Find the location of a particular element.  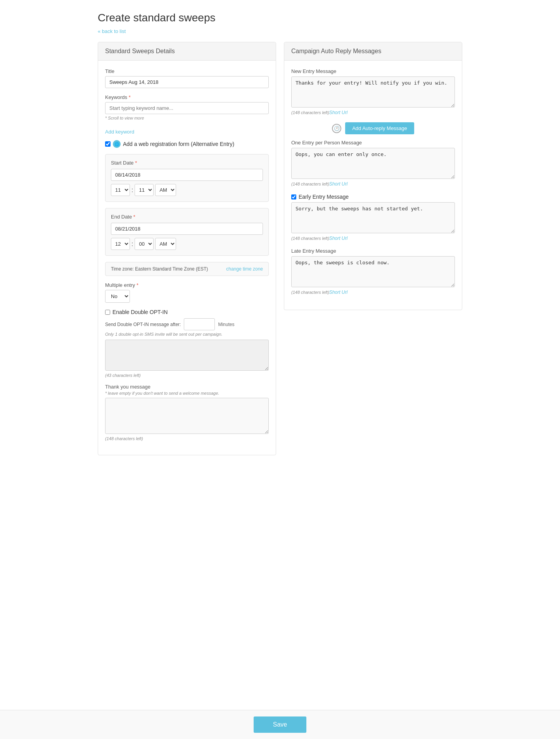

one-entry-label: One Entry per Person Message is located at coordinates (373, 143).